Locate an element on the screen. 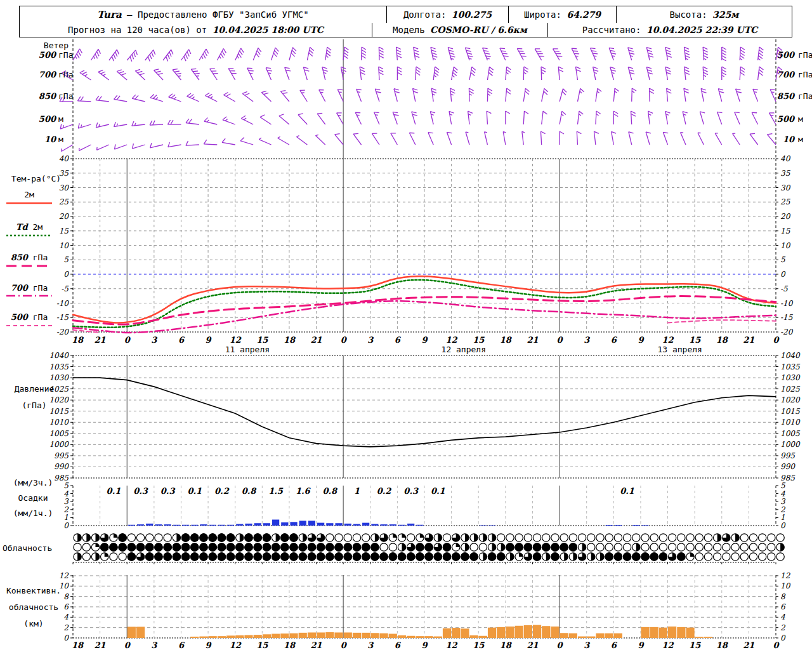 Image resolution: width=812 pixels, height=650 pixels. svg-text: 0.2 is located at coordinates (222, 491).